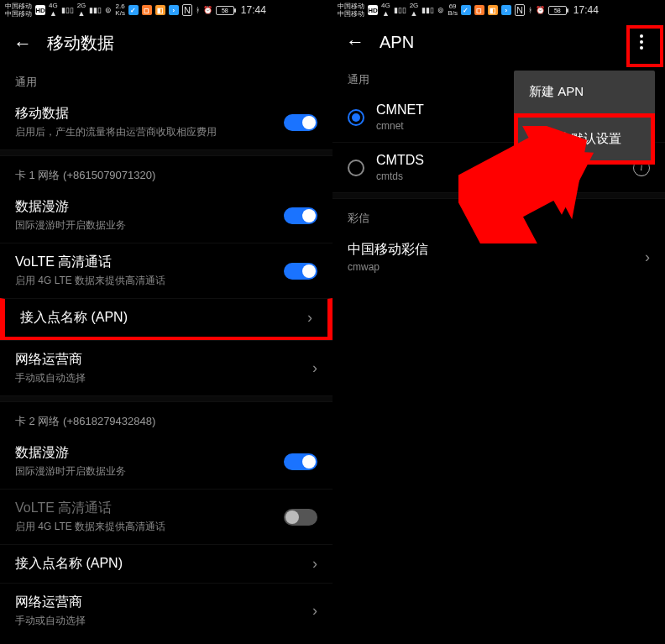 Image resolution: width=665 pixels, height=644 pixels. What do you see at coordinates (490, 250) in the screenshot?
I see `apn-mms-label: 中国移动彩信` at bounding box center [490, 250].